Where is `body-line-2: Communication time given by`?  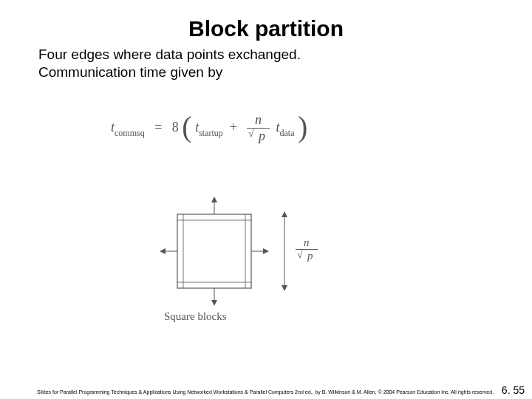
body-line-2: Communication time given by is located at coordinates (130, 72).